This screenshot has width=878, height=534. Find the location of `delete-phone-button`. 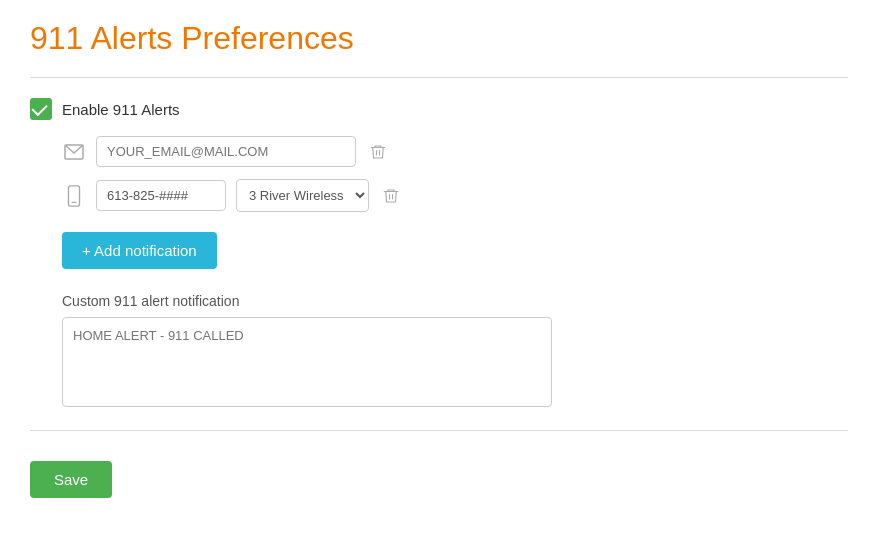

delete-phone-button is located at coordinates (391, 196).